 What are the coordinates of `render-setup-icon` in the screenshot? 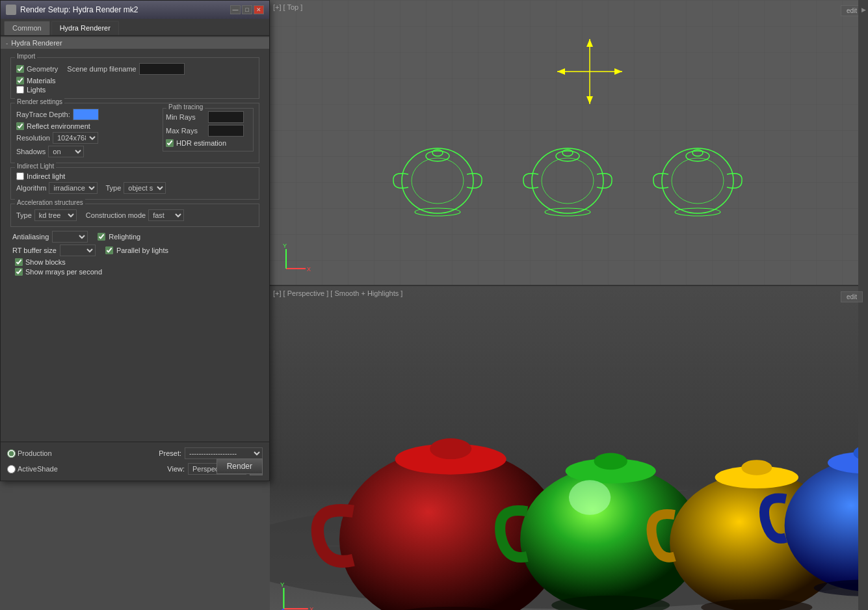 It's located at (11, 10).